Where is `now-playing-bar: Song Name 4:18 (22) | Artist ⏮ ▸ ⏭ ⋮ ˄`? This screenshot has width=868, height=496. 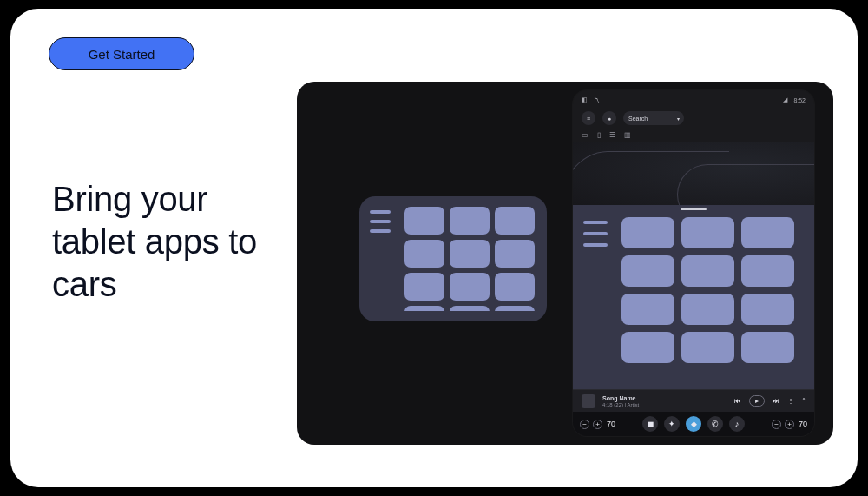 now-playing-bar: Song Name 4:18 (22) | Artist ⏮ ▸ ⏭ ⋮ ˄ is located at coordinates (694, 400).